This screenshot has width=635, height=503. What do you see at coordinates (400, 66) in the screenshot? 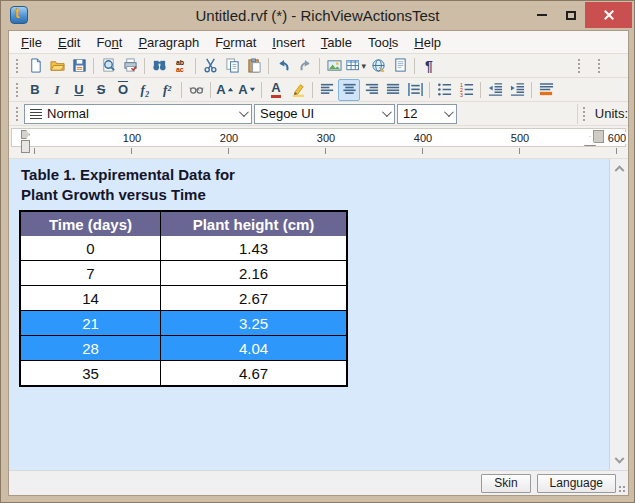
I see `insert-document-icon` at bounding box center [400, 66].